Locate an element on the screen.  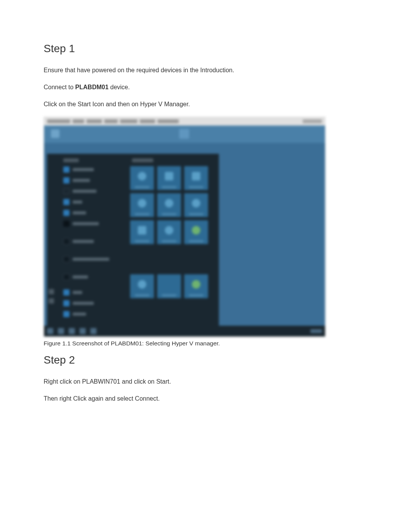
step2-text-1: Right click on PLABWIN701 and click on S… is located at coordinates (205, 382).